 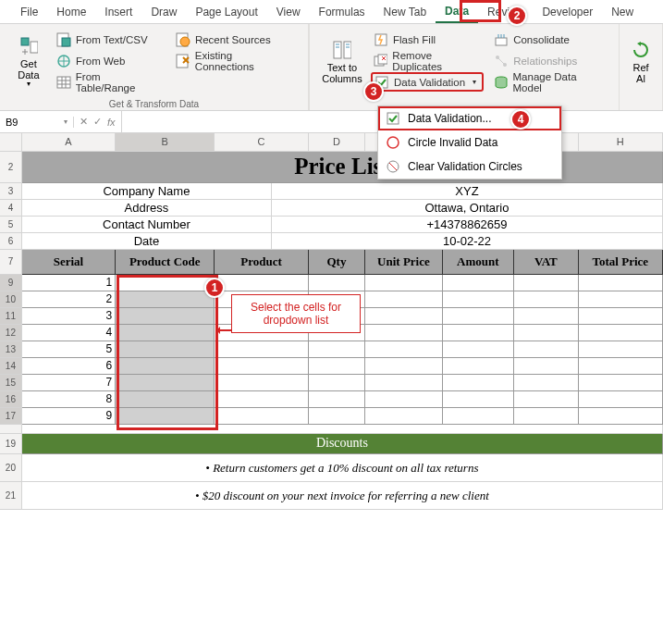 What do you see at coordinates (468, 192) in the screenshot?
I see `company-value: XYZ` at bounding box center [468, 192].